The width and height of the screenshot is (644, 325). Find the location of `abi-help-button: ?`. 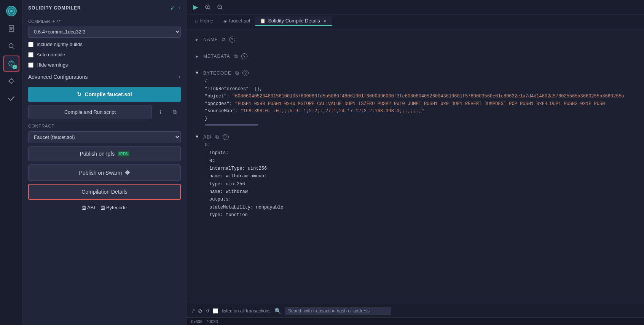

abi-help-button: ? is located at coordinates (226, 137).